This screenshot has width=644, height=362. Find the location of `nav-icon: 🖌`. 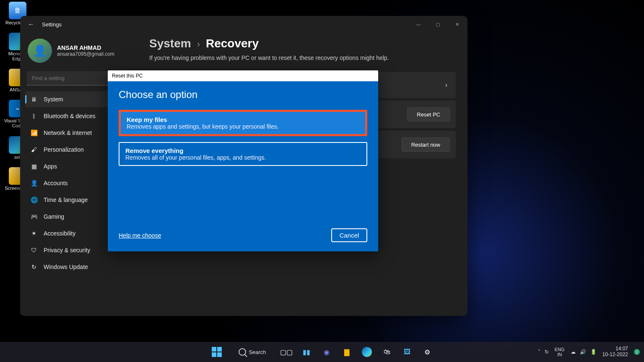

nav-icon: 🖌 is located at coordinates (34, 150).